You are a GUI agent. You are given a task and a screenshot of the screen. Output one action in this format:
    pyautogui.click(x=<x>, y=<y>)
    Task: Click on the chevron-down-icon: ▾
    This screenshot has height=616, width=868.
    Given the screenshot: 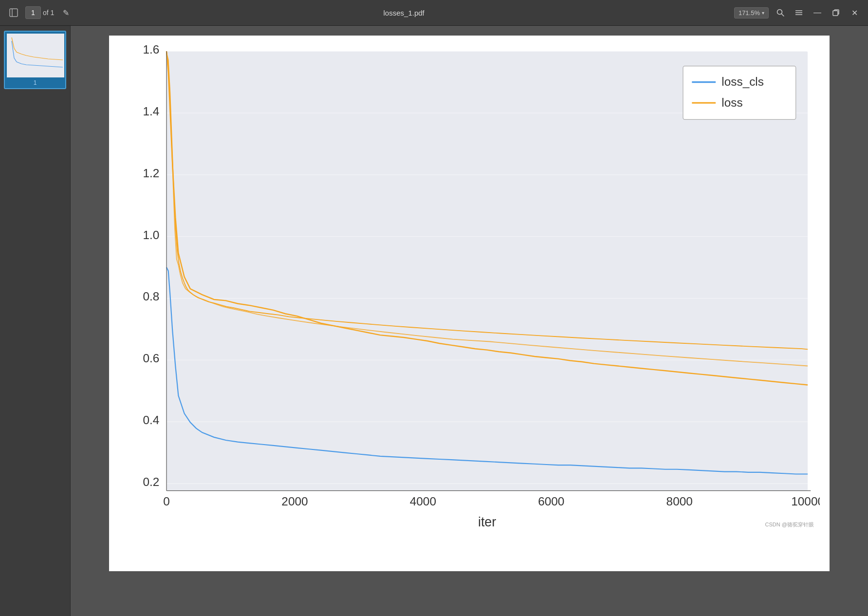 What is the action you would take?
    pyautogui.click(x=763, y=13)
    